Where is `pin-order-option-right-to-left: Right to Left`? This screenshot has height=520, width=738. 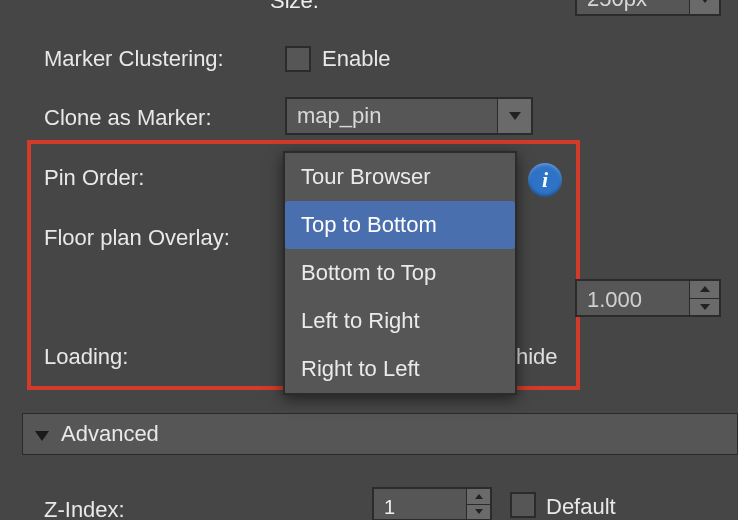 pin-order-option-right-to-left: Right to Left is located at coordinates (400, 369).